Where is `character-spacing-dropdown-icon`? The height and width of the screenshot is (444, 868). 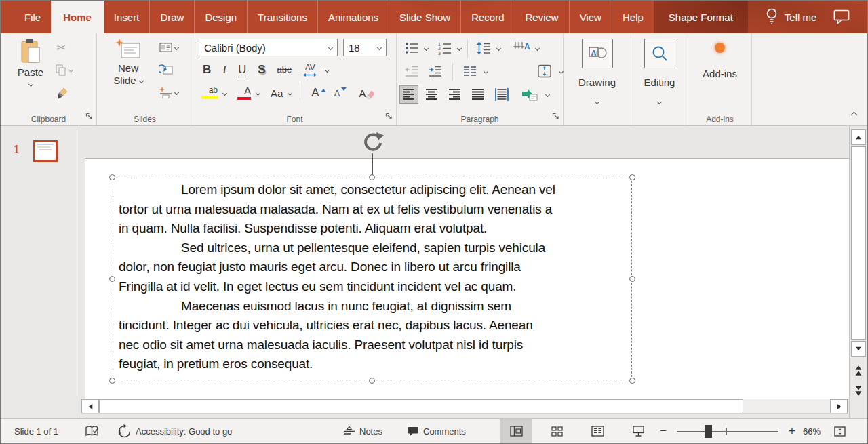 character-spacing-dropdown-icon is located at coordinates (327, 69).